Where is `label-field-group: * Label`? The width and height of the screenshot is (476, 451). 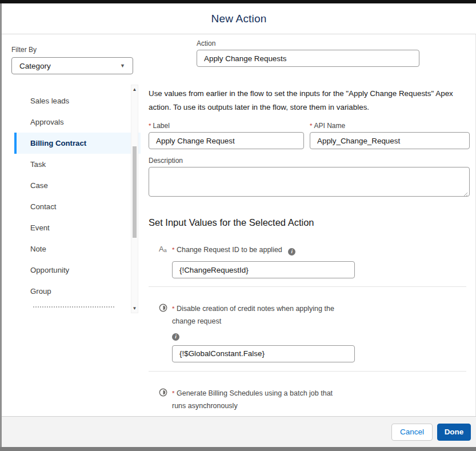 label-field-group: * Label is located at coordinates (226, 135).